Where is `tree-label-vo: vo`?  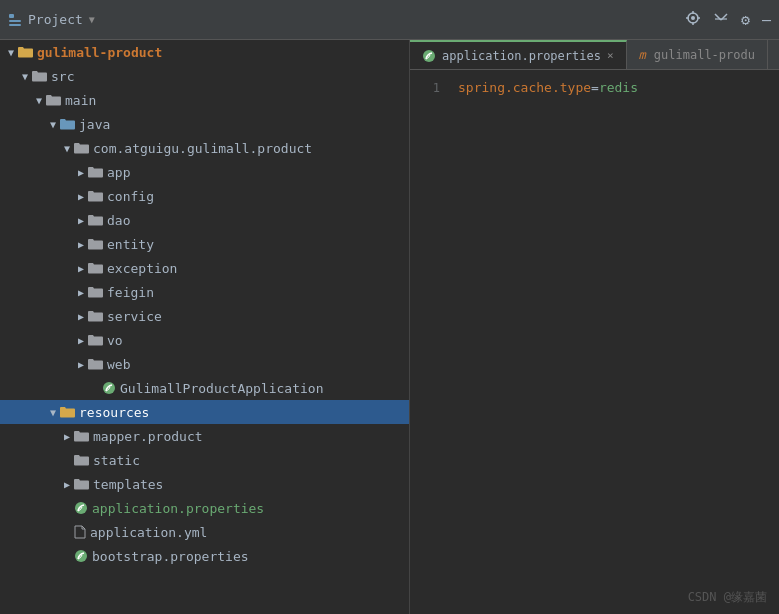
tree-label-vo: vo is located at coordinates (115, 340).